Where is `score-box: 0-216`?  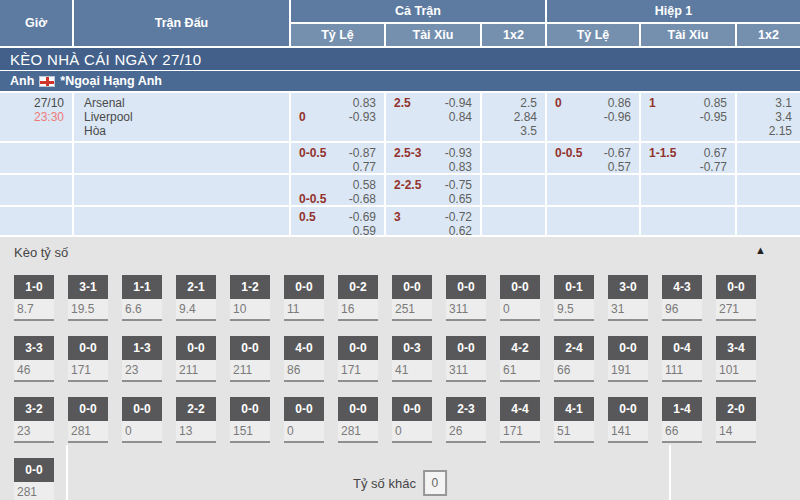 score-box: 0-216 is located at coordinates (358, 298).